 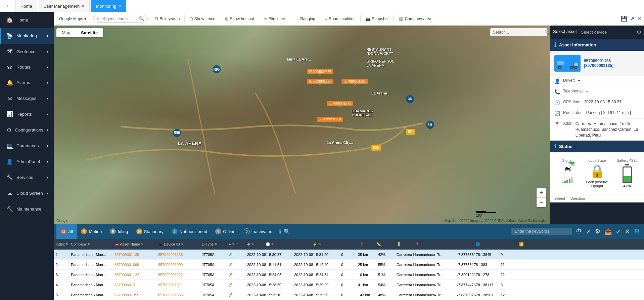 I want to click on th-asset-name: 🚗 Asset Name ⇅, so click(x=134, y=244).